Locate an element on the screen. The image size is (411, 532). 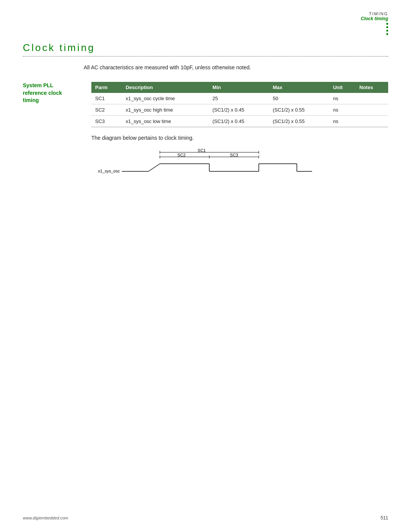
table-header-row: Parm Description Min Max Unit Notes is located at coordinates (240, 88).